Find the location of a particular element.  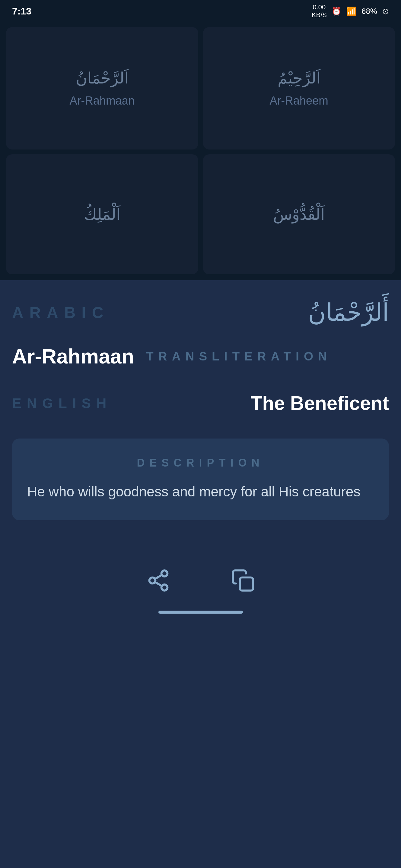

description-text: He who wills goodness and mercy for all … is located at coordinates (200, 492).